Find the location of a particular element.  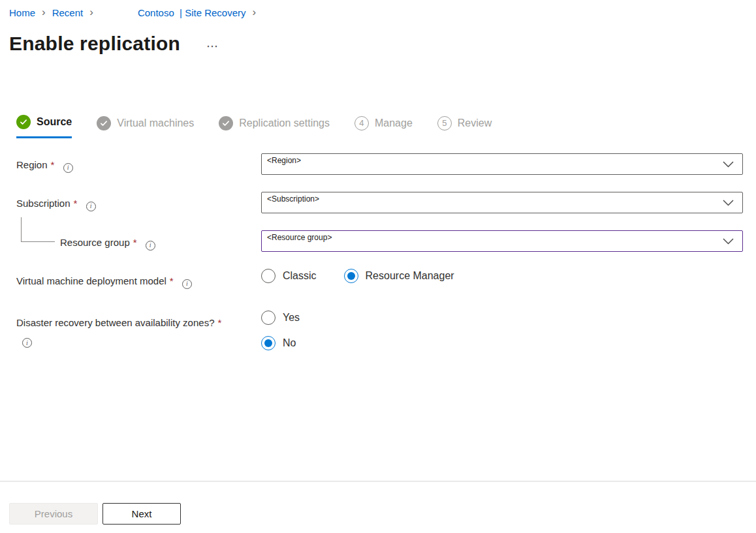

subscription-dropdown-value: <Subscription> is located at coordinates (293, 199).